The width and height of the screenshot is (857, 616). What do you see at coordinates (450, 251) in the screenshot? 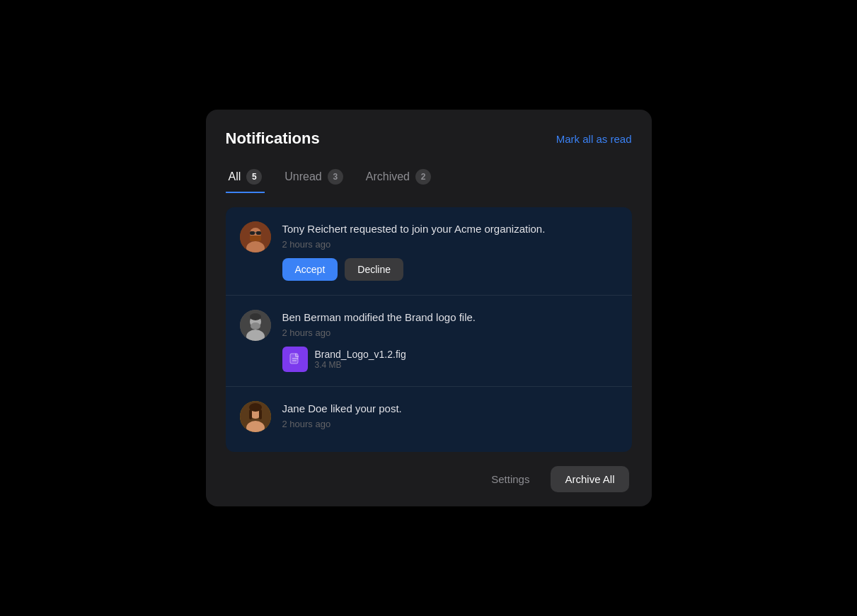
I see `notification-content-join: Tony Reichert requested to join your Acm…` at bounding box center [450, 251].